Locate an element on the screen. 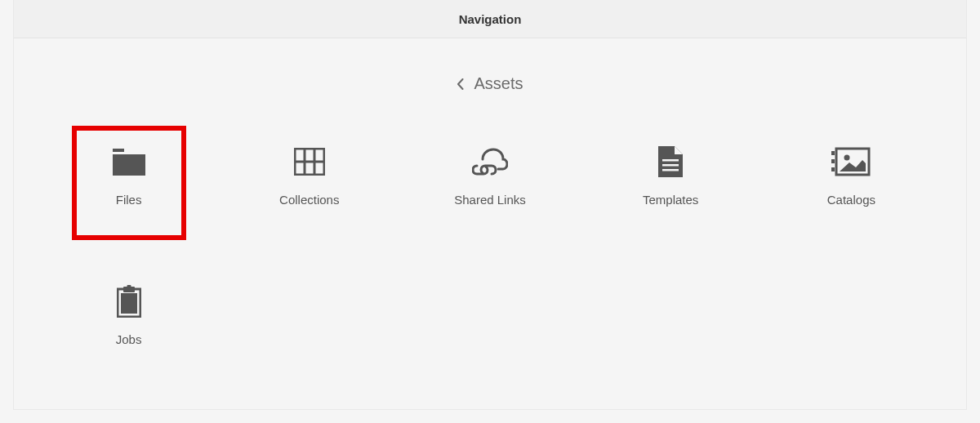 This screenshot has height=423, width=980. clipboard-icon is located at coordinates (129, 301).